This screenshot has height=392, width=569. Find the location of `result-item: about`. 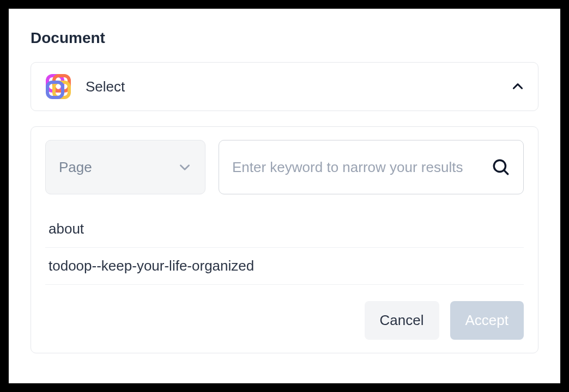

result-item: about is located at coordinates (284, 229).